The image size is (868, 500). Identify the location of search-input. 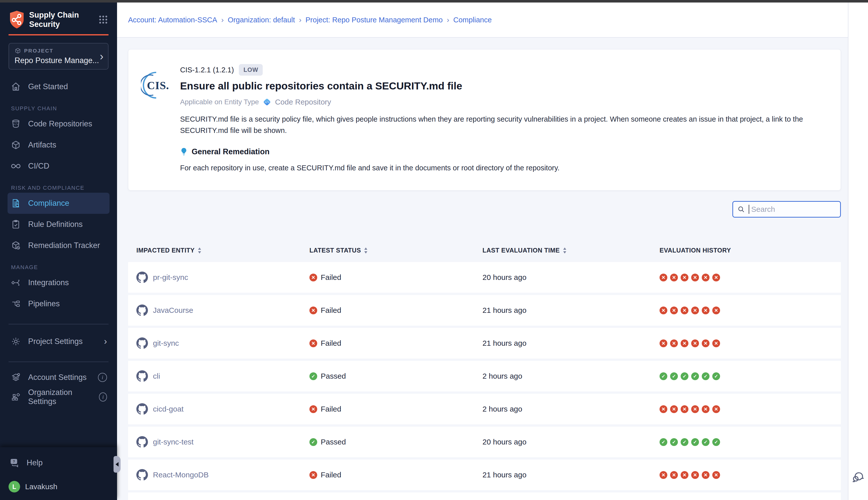
(794, 209).